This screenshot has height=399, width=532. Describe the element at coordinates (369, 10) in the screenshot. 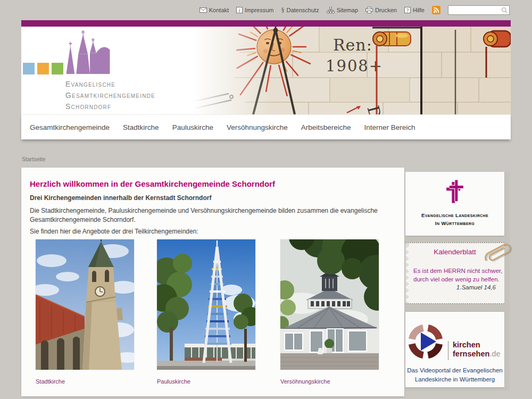

I see `printer-icon` at that location.